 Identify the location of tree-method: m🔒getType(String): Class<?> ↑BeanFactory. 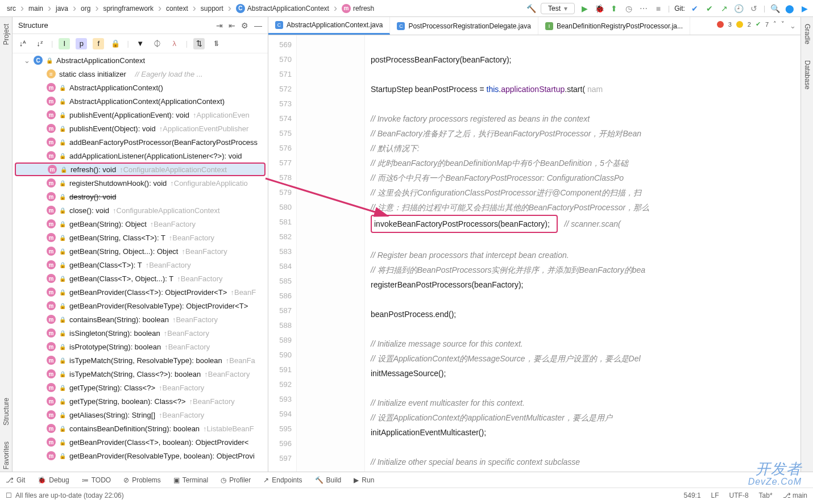
(140, 388).